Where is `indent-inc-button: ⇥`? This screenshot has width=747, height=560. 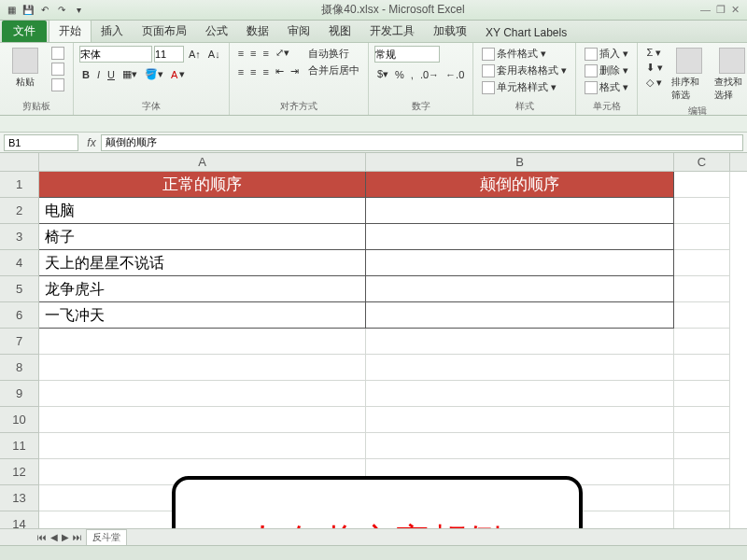
indent-inc-button: ⇥ is located at coordinates (295, 71).